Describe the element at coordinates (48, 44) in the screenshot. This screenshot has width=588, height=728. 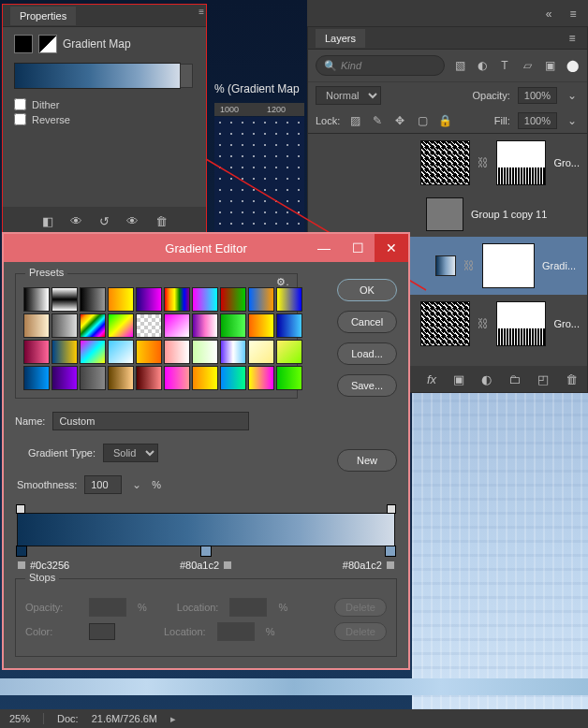
I see `mask-icon` at that location.